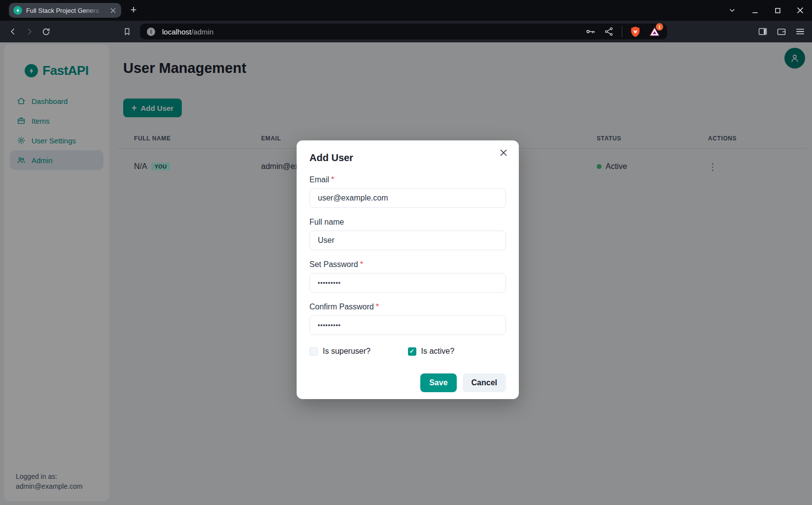  Describe the element at coordinates (732, 10) in the screenshot. I see `tab-search-chevron-icon` at that location.